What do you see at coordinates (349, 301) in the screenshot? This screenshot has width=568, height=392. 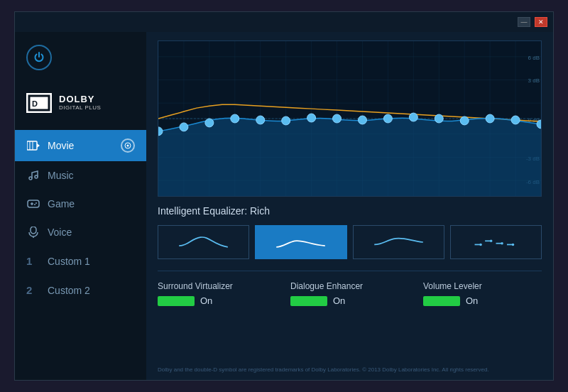 I see `dialogue-status: On` at bounding box center [349, 301].